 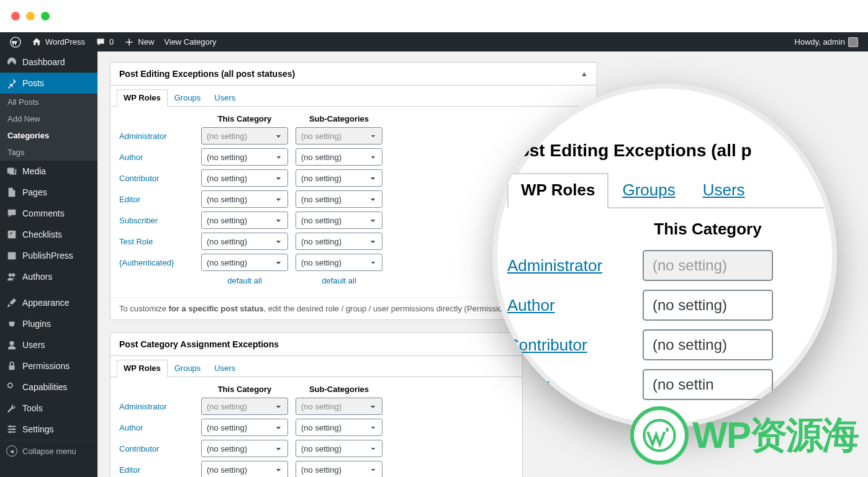 What do you see at coordinates (354, 178) in the screenshot?
I see `table-row: Contributor (no setting) (no setting)` at bounding box center [354, 178].